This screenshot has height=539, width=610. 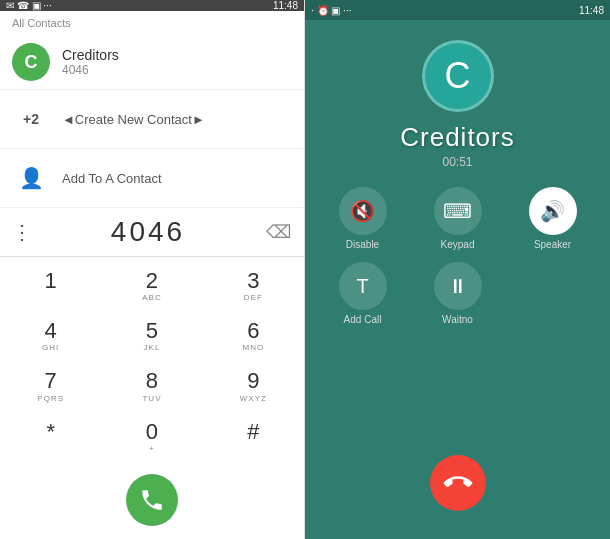 What do you see at coordinates (331, 10) in the screenshot?
I see `status-right-icons: · ⏰ ▣ ···` at bounding box center [331, 10].